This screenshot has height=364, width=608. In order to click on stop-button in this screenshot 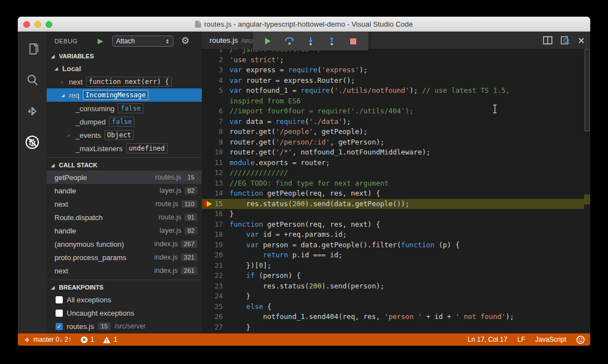, I will do `click(353, 41)`.